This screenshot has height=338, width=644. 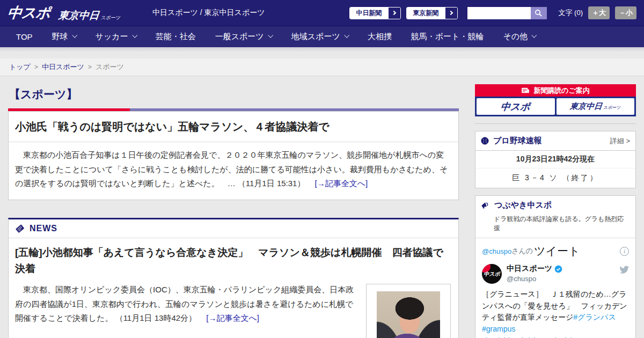 I want to click on nav-item-racing: 競馬・ボート・競輪, so click(x=448, y=36).